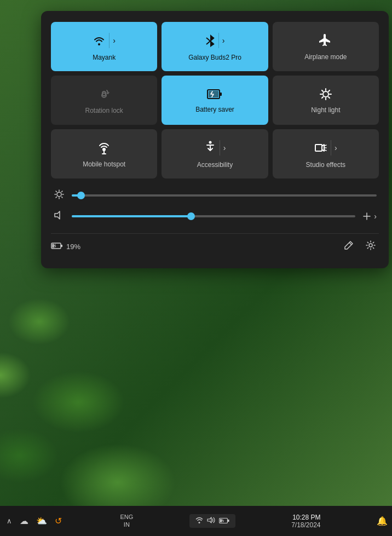  Describe the element at coordinates (369, 216) in the screenshot. I see `volume-extra: ›` at that location.